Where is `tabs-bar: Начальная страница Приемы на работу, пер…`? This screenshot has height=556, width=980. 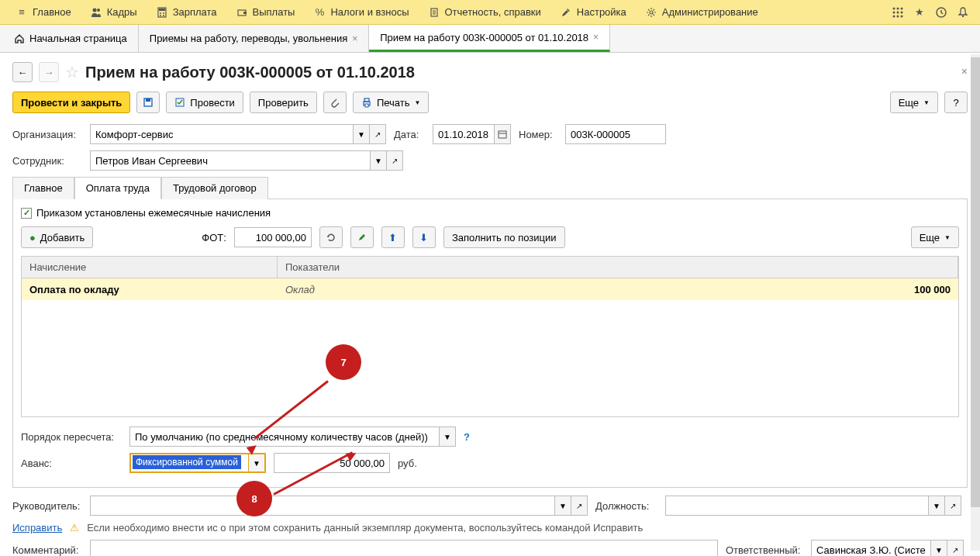 tabs-bar: Начальная страница Приемы на работу, пер… is located at coordinates (490, 39).